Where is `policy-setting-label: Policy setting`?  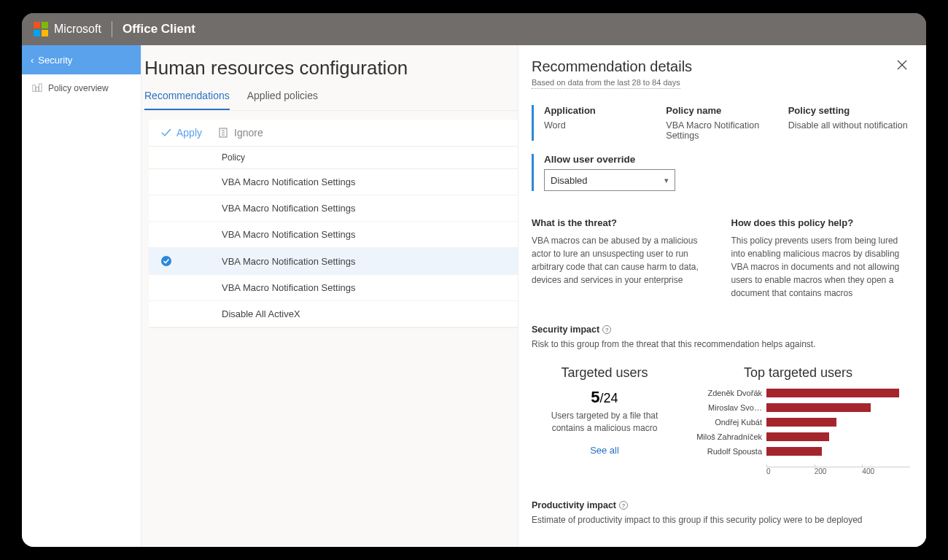
policy-setting-label: Policy setting is located at coordinates (849, 111).